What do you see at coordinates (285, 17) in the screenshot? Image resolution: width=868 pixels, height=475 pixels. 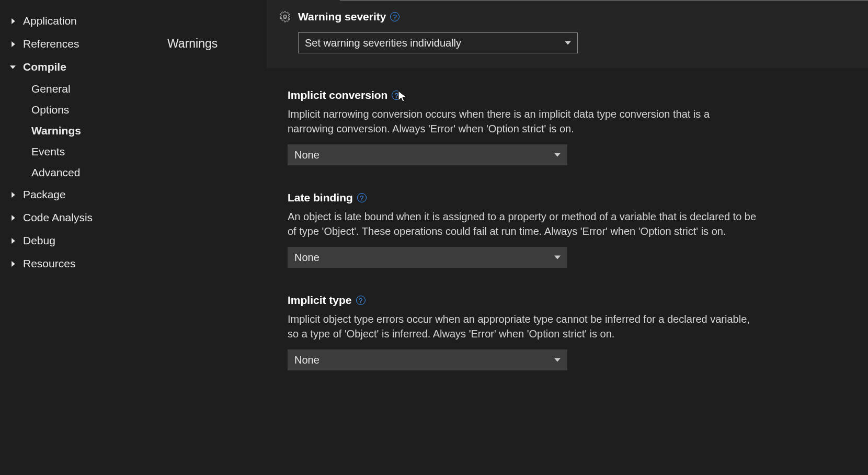 I see `gear-icon` at bounding box center [285, 17].